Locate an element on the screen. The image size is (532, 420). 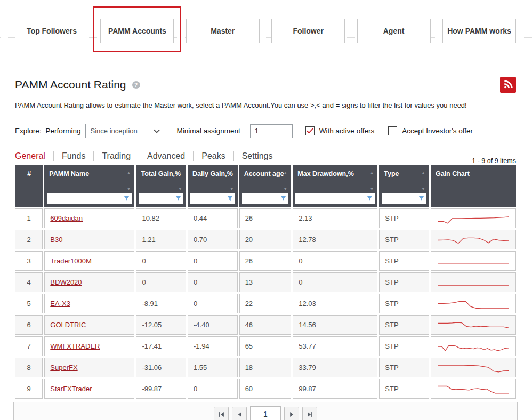
total-gain-cell: 0 is located at coordinates (161, 261).